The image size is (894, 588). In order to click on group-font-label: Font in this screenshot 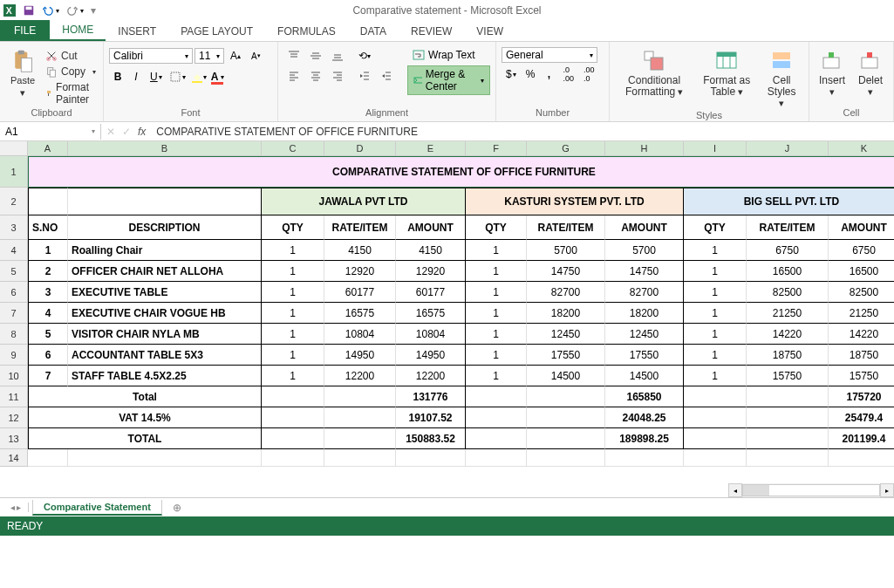, I will do `click(190, 113)`.